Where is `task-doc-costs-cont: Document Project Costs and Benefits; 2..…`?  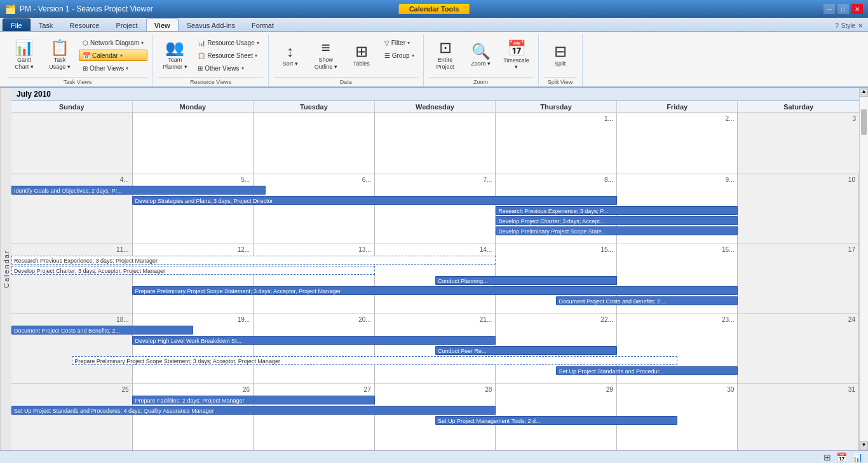 task-doc-costs-cont: Document Project Costs and Benefits; 2..… is located at coordinates (102, 330).